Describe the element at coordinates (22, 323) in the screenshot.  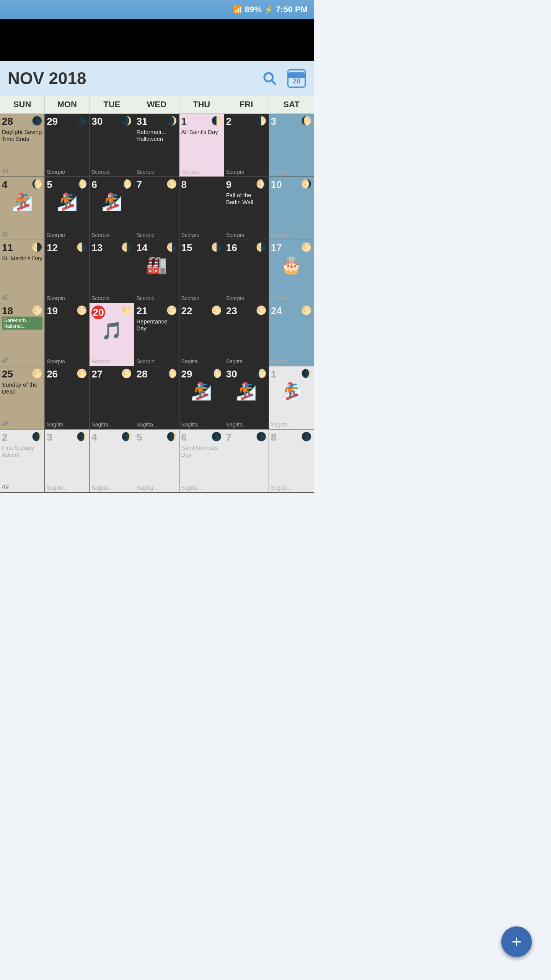
I see `event-tag: Gartenarb... National...` at that location.